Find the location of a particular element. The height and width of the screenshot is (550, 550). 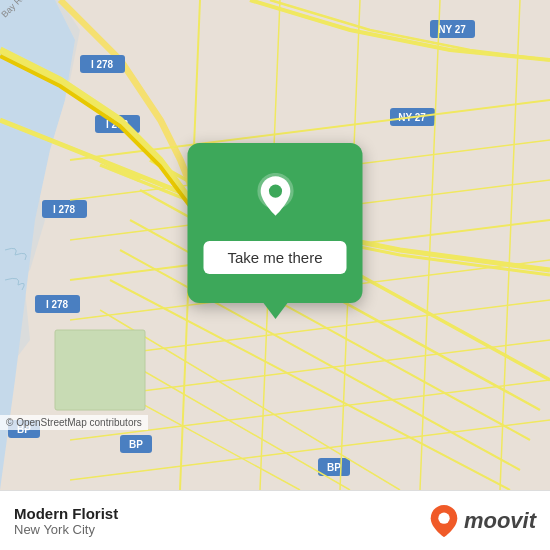

moovit-text: moovit is located at coordinates (500, 521).